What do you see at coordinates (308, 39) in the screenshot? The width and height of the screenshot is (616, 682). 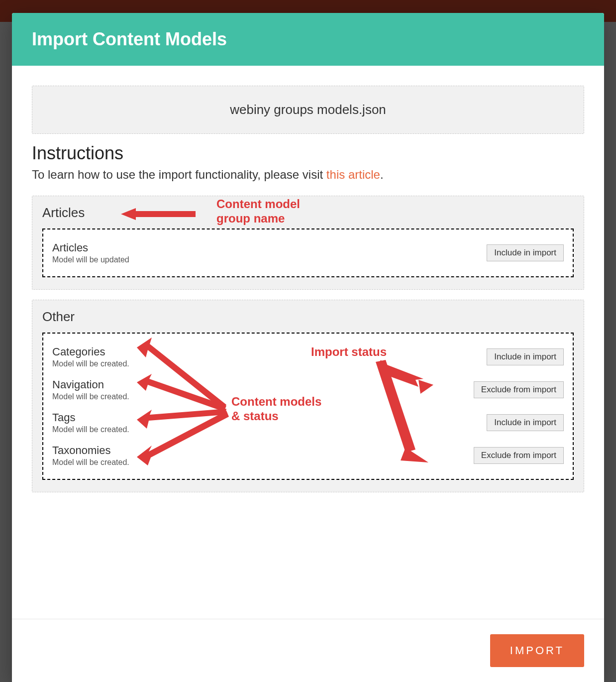 I see `modal-title: Import Content Models` at bounding box center [308, 39].